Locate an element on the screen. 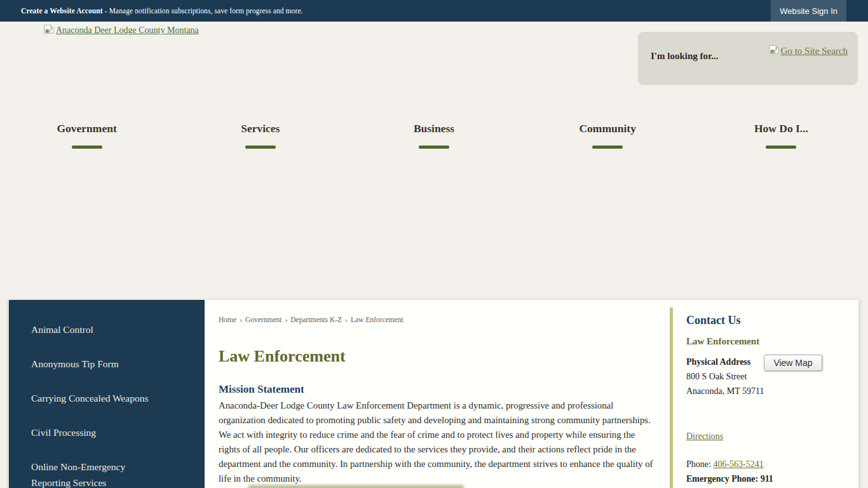 Image resolution: width=868 pixels, height=488 pixels. nav-item-government: Government is located at coordinates (86, 135).